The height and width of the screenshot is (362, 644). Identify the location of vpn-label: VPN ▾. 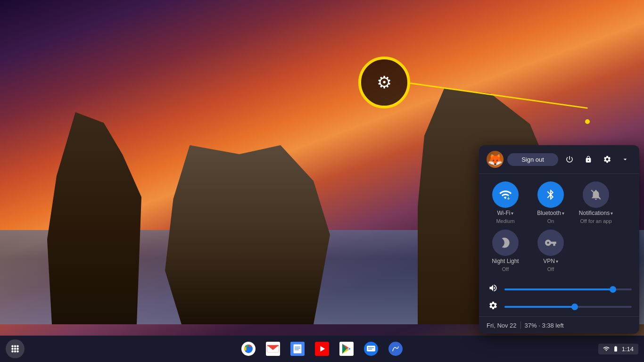
(551, 261).